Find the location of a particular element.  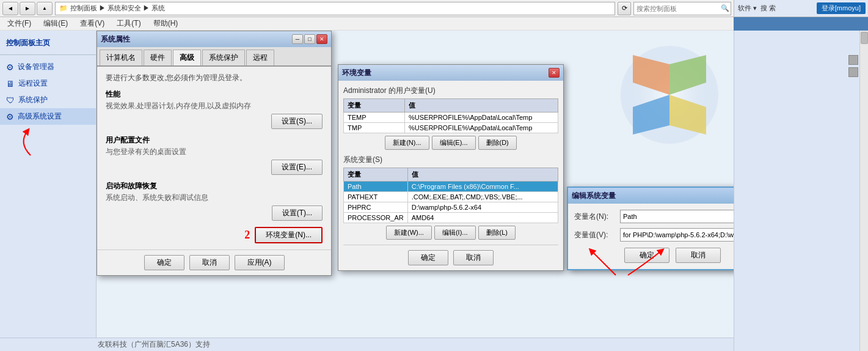

sys-phprc-var: PHPRC is located at coordinates (376, 208).